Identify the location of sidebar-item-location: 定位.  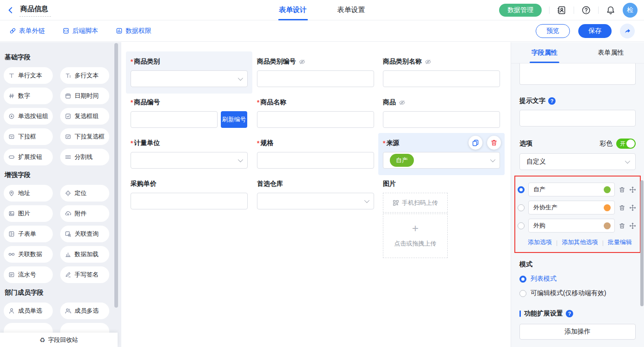
(85, 193).